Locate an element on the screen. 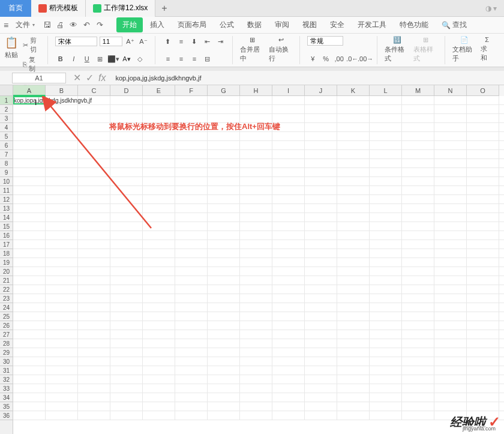  align-middle-icon: ≡ is located at coordinates (181, 41).